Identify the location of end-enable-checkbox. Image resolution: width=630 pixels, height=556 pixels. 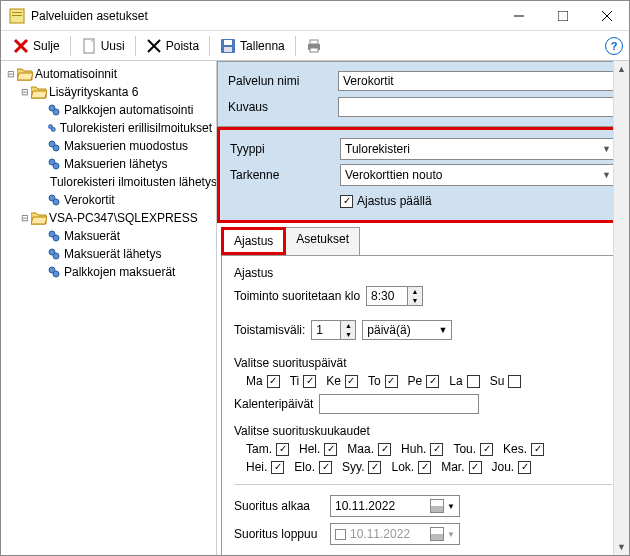
(340, 534).